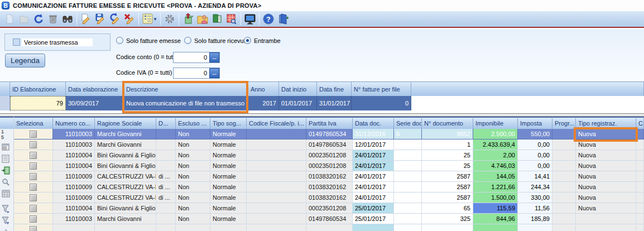 The width and height of the screenshot is (644, 231). Describe the element at coordinates (68, 19) in the screenshot. I see `find-icon` at that location.